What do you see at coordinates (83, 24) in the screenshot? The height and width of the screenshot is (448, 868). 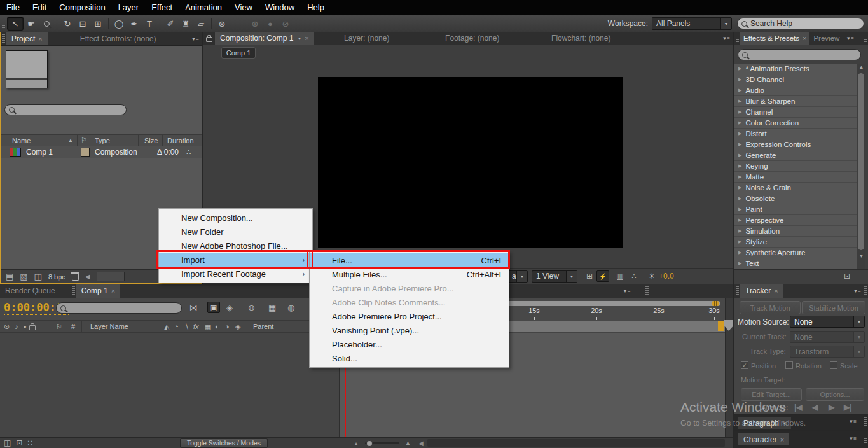 I see `camera-tool: ⊟` at bounding box center [83, 24].